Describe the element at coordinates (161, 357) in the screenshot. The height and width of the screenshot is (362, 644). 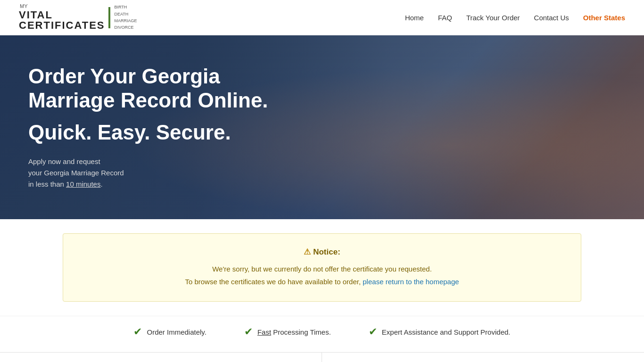
I see `bottom-left: 🔒 SECURE ONLINE APPLICATIONS` at that location.